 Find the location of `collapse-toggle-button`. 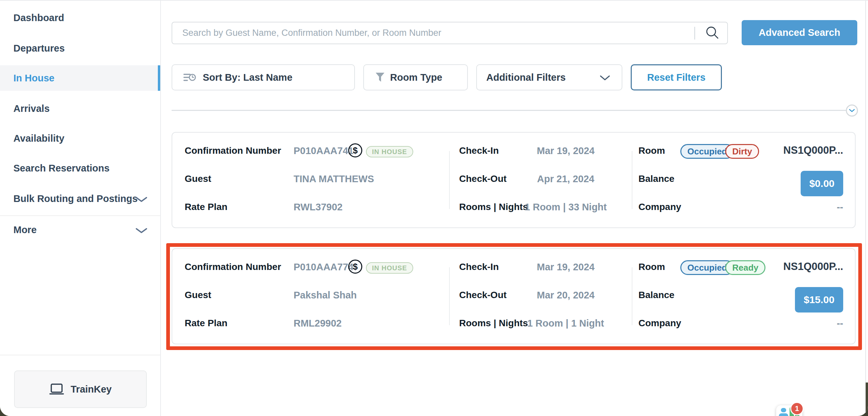

collapse-toggle-button is located at coordinates (852, 110).